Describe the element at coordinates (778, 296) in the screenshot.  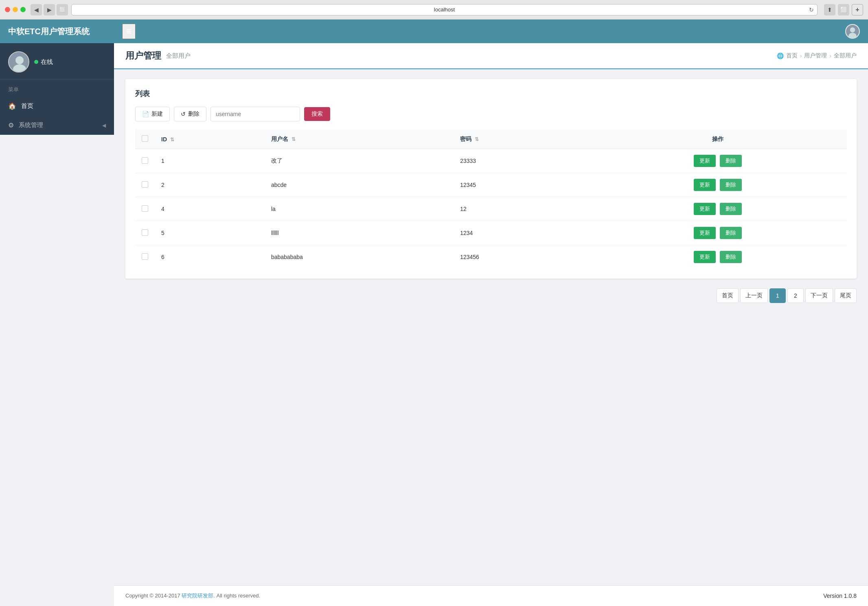
I see `page-1-button: 1` at that location.